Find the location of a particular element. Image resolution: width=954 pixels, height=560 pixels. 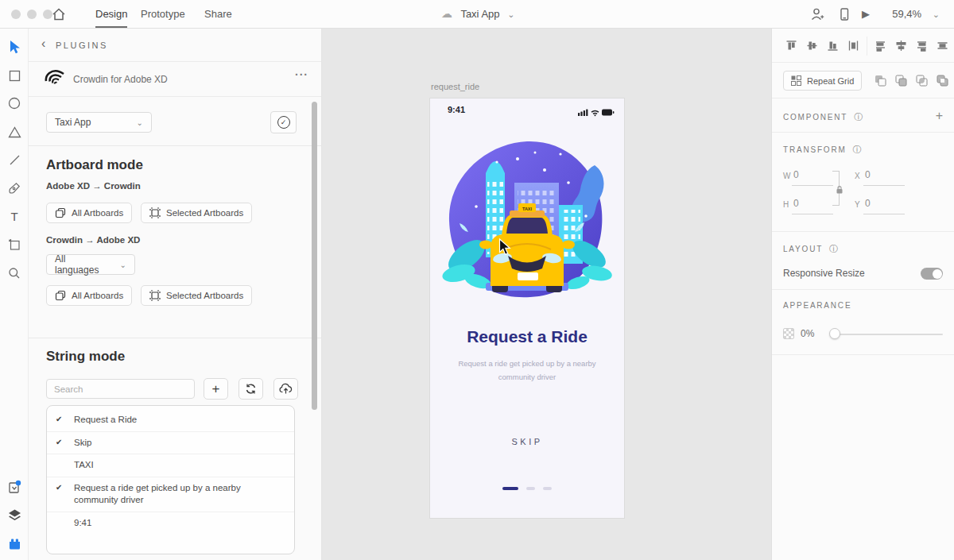

add-component-icon: + is located at coordinates (940, 116).